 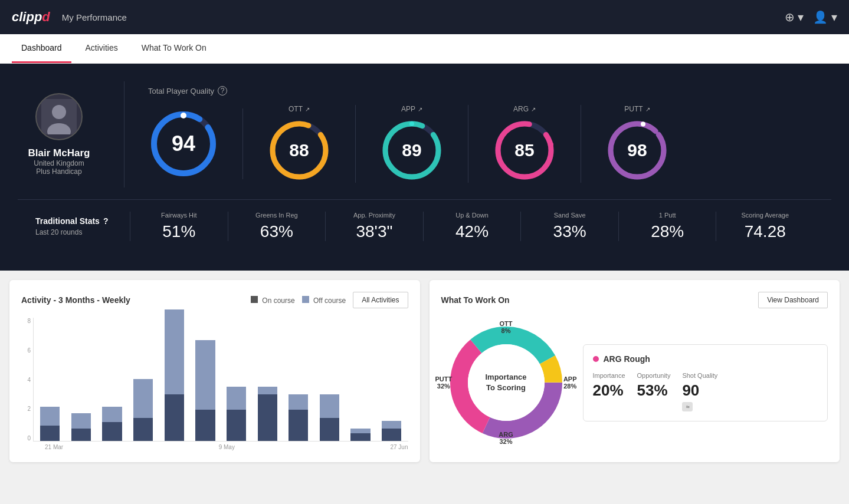 What do you see at coordinates (525, 109) in the screenshot?
I see `arg-label: ARG ↗` at bounding box center [525, 109].